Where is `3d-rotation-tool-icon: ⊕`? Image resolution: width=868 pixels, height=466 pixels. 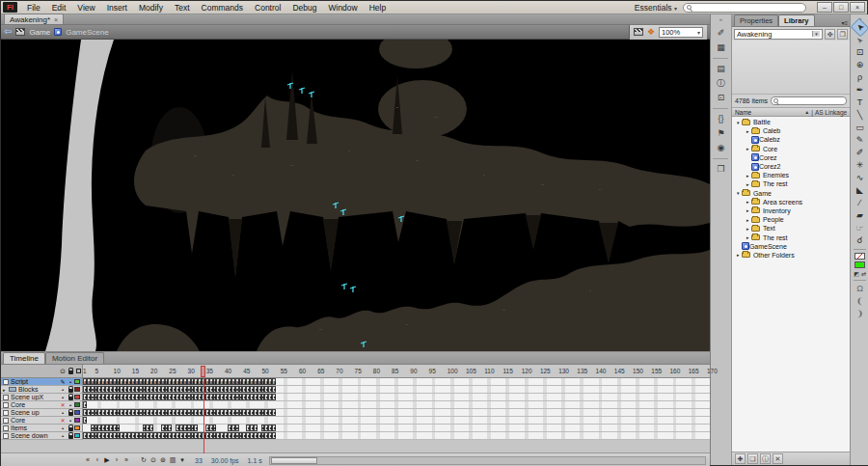 3d-rotation-tool-icon: ⊕ is located at coordinates (860, 66).